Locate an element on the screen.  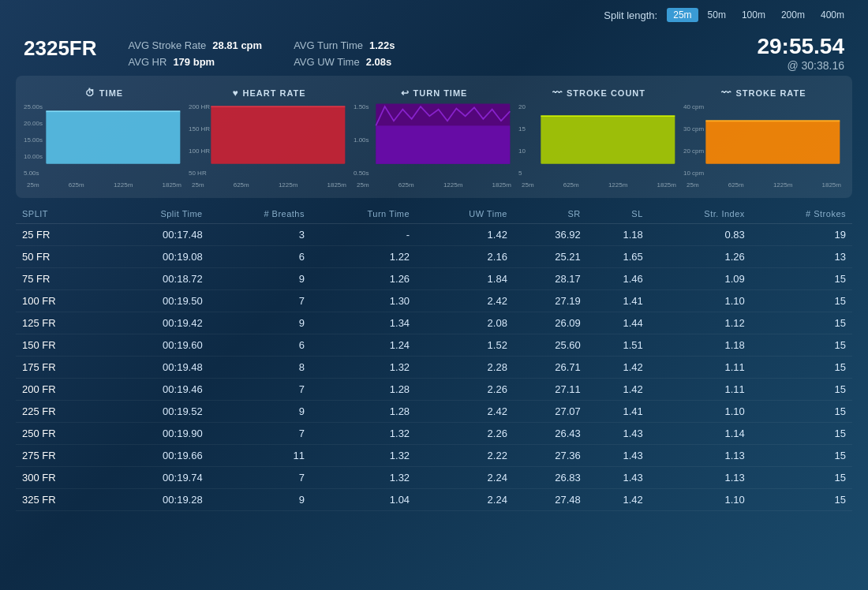
table-cell: 1.42 is located at coordinates (465, 235).